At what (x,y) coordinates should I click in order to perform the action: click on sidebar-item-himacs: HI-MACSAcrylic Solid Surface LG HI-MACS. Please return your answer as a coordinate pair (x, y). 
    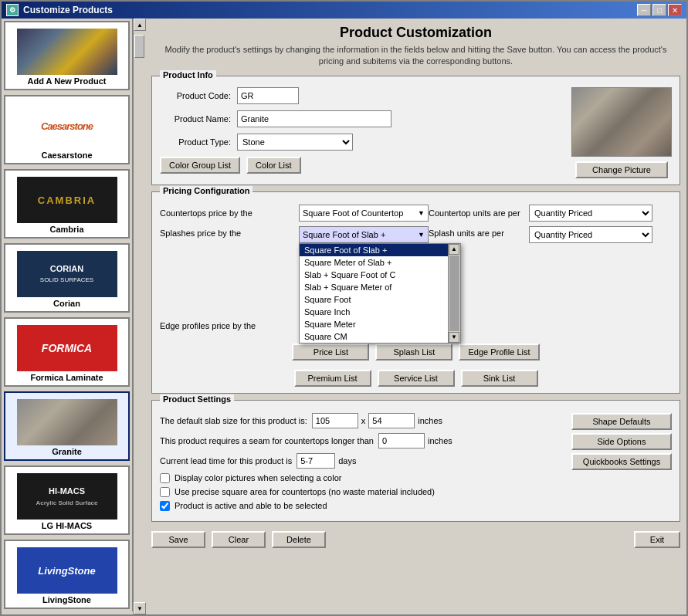
    Looking at the image, I should click on (66, 500).